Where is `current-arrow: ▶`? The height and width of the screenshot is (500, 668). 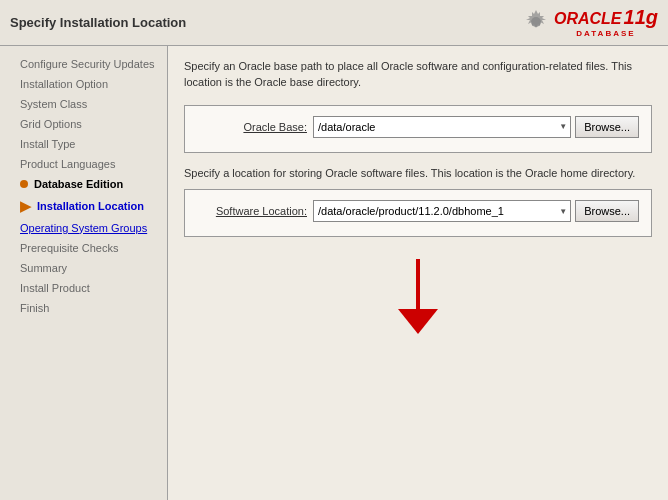
current-arrow: ▶ is located at coordinates (26, 206).